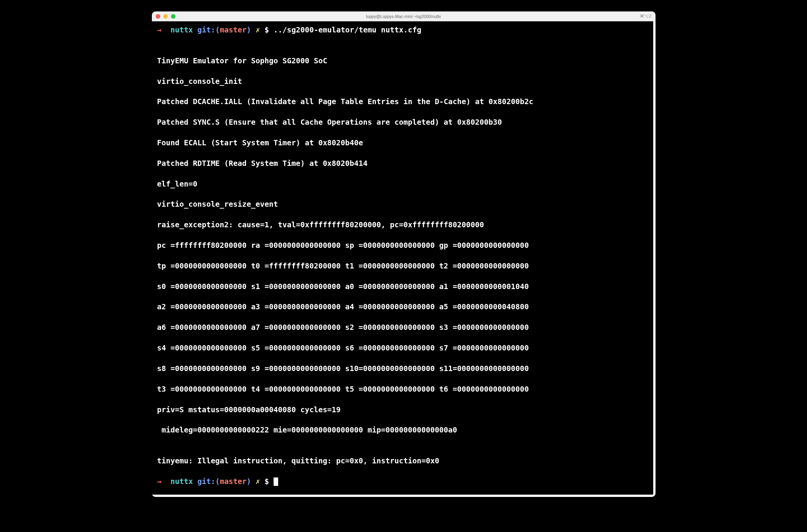 The image size is (807, 532). Describe the element at coordinates (403, 143) in the screenshot. I see `output-line: Found ECALL (Start System Timer) at 0x80…` at that location.